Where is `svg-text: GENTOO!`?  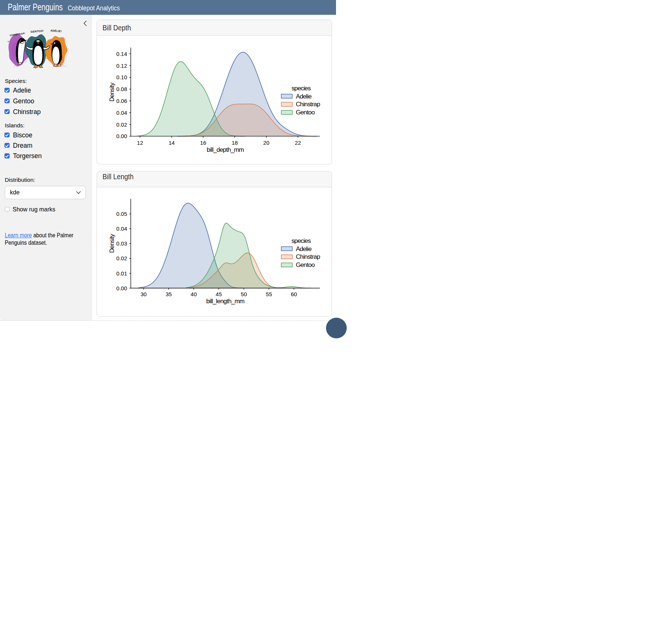 svg-text: GENTOO! is located at coordinates (37, 31).